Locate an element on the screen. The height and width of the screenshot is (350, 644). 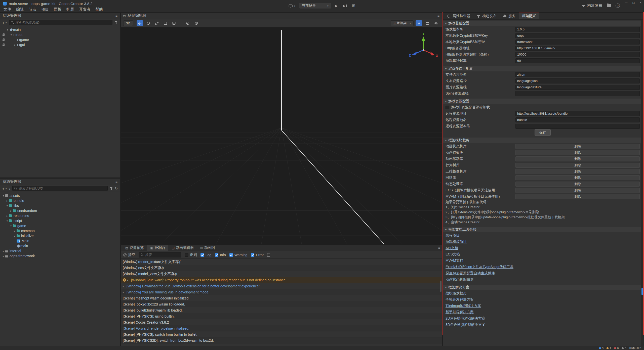
doc-link: 2D角色扮演游戏解决方案 is located at coordinates (464, 318).